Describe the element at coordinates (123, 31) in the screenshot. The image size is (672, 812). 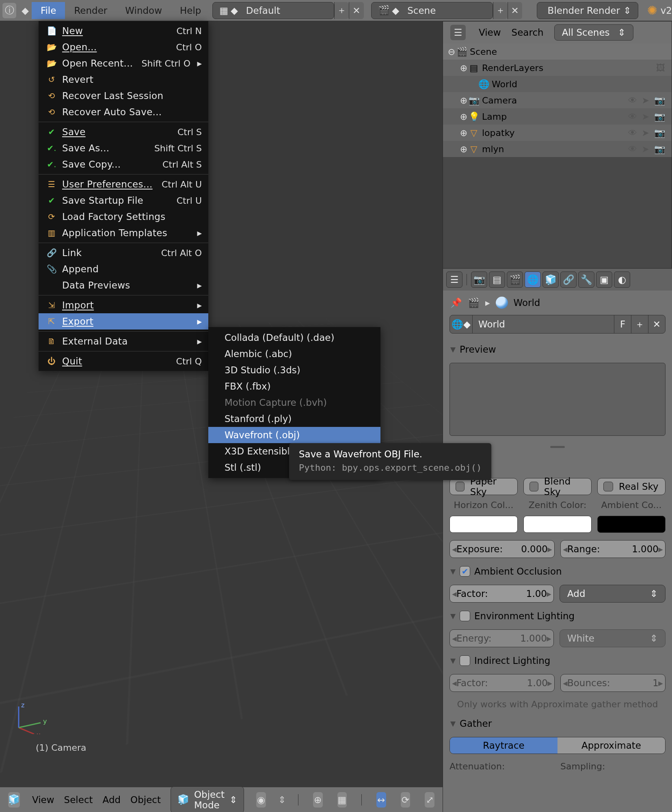
I see `menuitem-new: 📄NewCtrl N` at that location.